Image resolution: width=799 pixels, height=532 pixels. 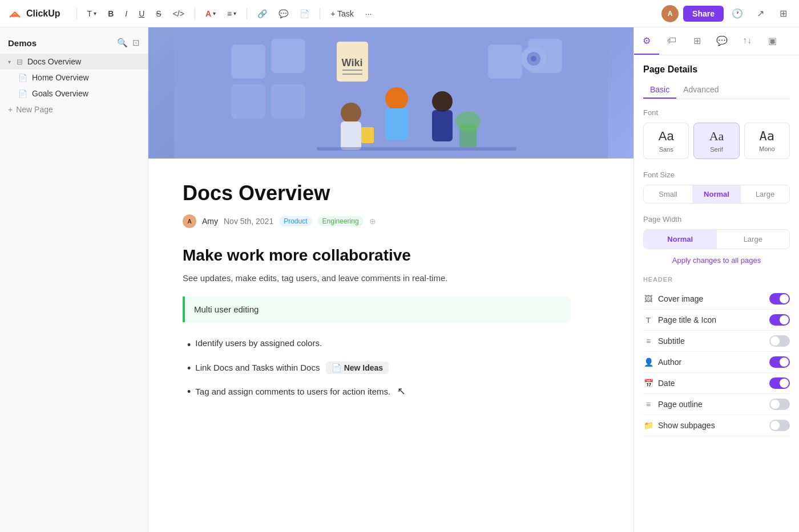 I want to click on new-page-button: + New Page, so click(x=74, y=109).